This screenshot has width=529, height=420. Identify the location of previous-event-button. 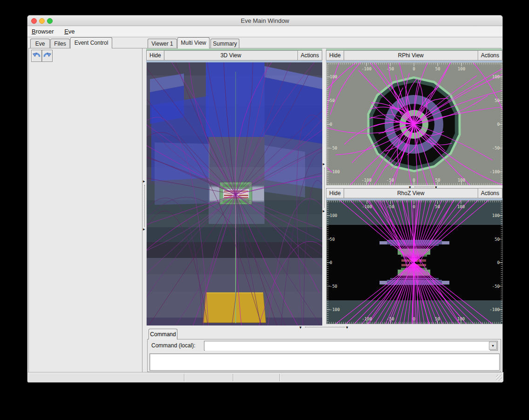
(36, 56).